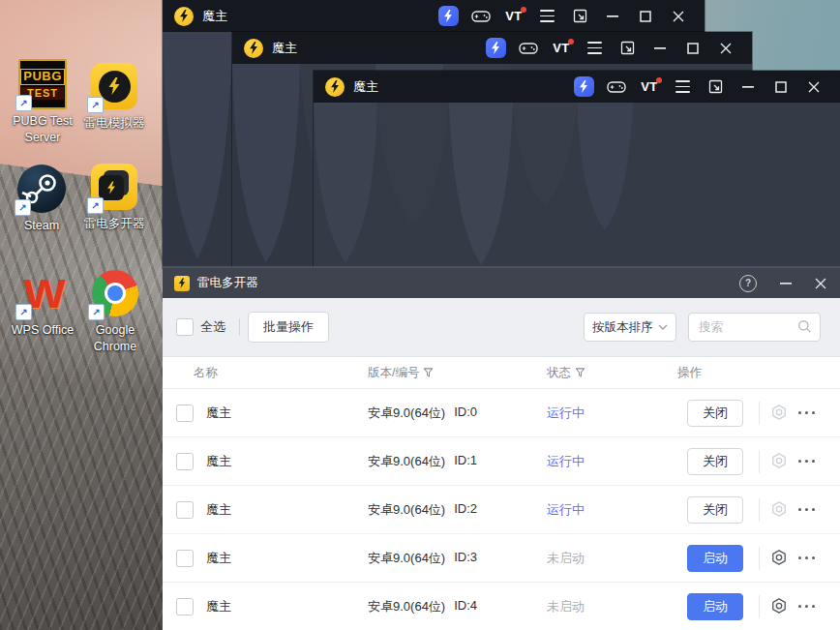 The width and height of the screenshot is (840, 630). What do you see at coordinates (205, 374) in the screenshot?
I see `col-header-name: 名称` at bounding box center [205, 374].